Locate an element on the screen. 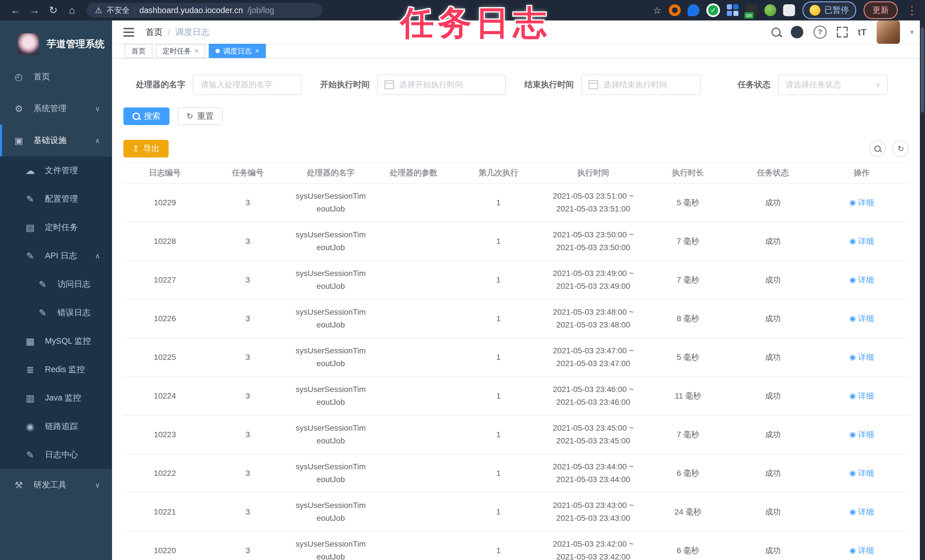 This screenshot has width=925, height=560. sidebar-item-mysql-monitor: ▦MySQL 监控 is located at coordinates (56, 341).